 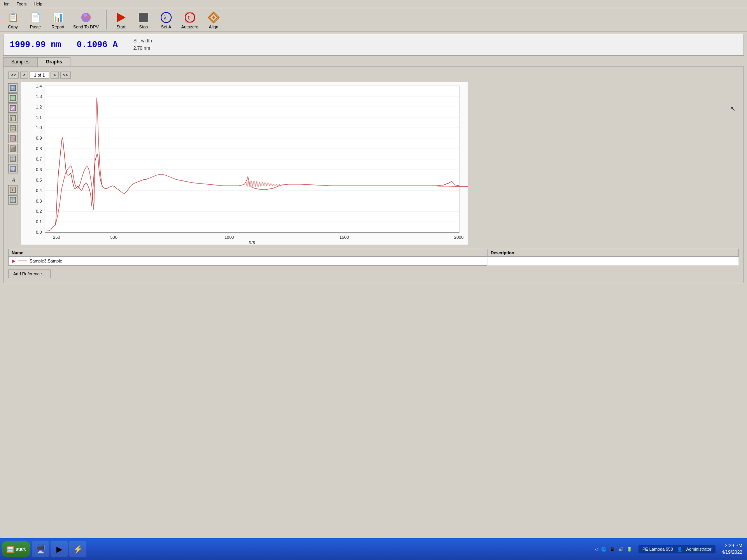 I want to click on svg-text: 1.4, so click(x=39, y=86).